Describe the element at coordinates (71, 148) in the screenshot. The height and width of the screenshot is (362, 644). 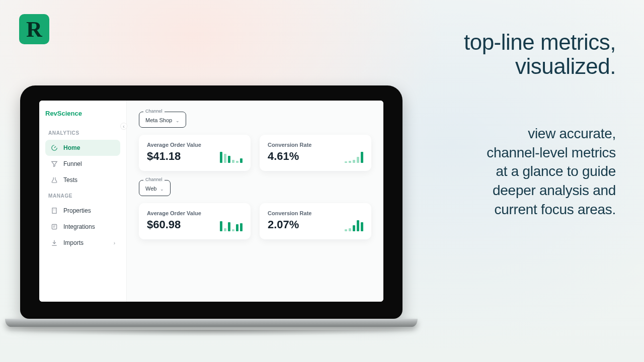
I see `sidebar-item-label: Home` at that location.